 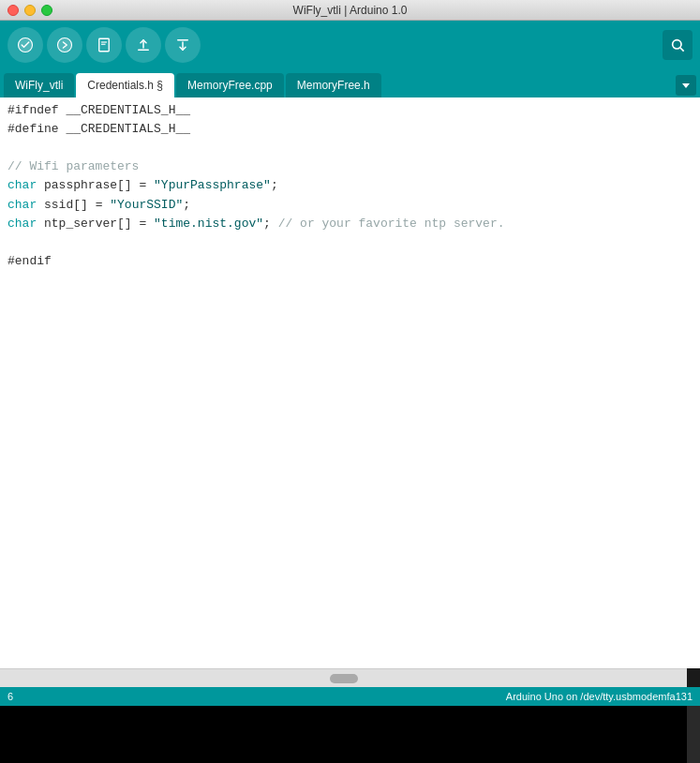 What do you see at coordinates (65, 45) in the screenshot?
I see `upload-button` at bounding box center [65, 45].